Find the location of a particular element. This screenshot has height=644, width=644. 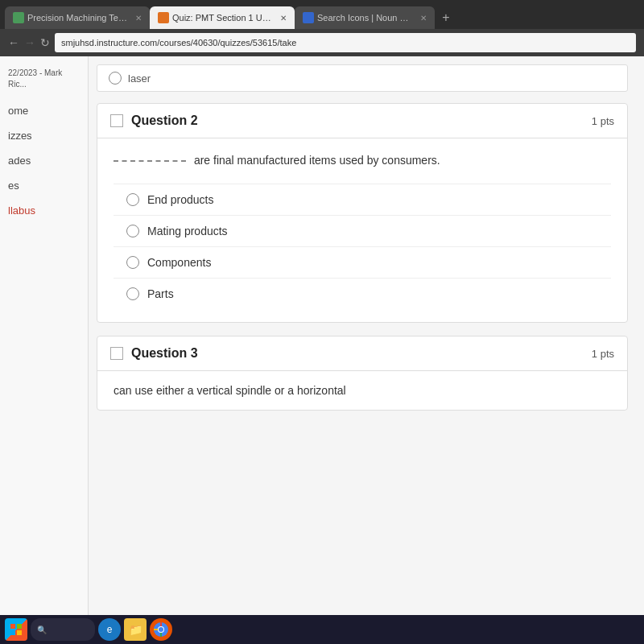

tab-bar: Precision Machining Technology ✕ Quiz is located at coordinates (322, 14).